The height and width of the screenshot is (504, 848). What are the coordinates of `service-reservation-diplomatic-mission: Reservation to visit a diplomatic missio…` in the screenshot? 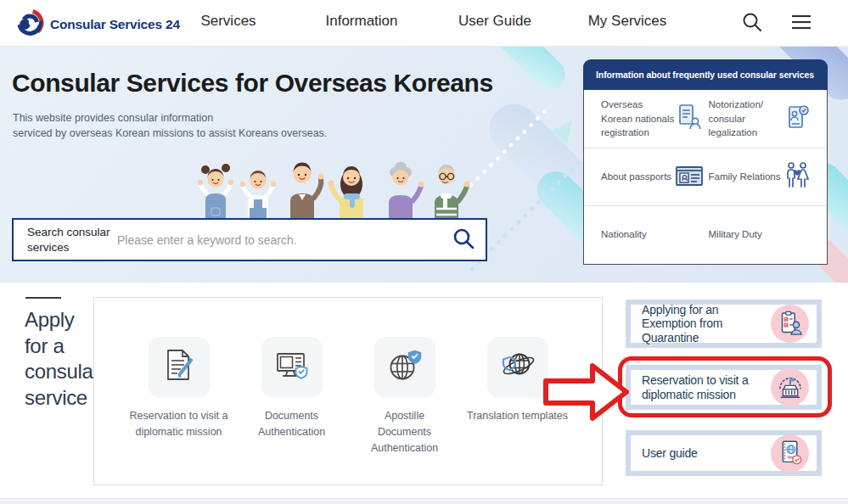 It's located at (179, 367).